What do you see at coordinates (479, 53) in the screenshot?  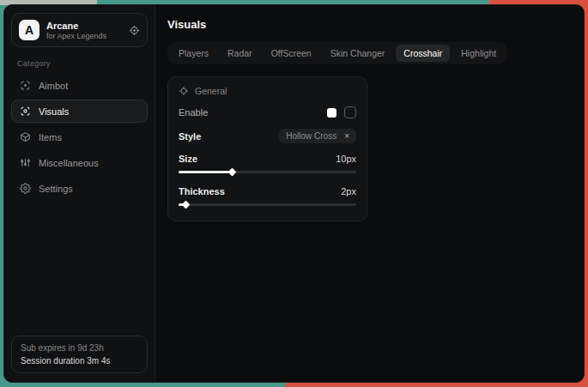 I see `tab-highlight: Highlight` at bounding box center [479, 53].